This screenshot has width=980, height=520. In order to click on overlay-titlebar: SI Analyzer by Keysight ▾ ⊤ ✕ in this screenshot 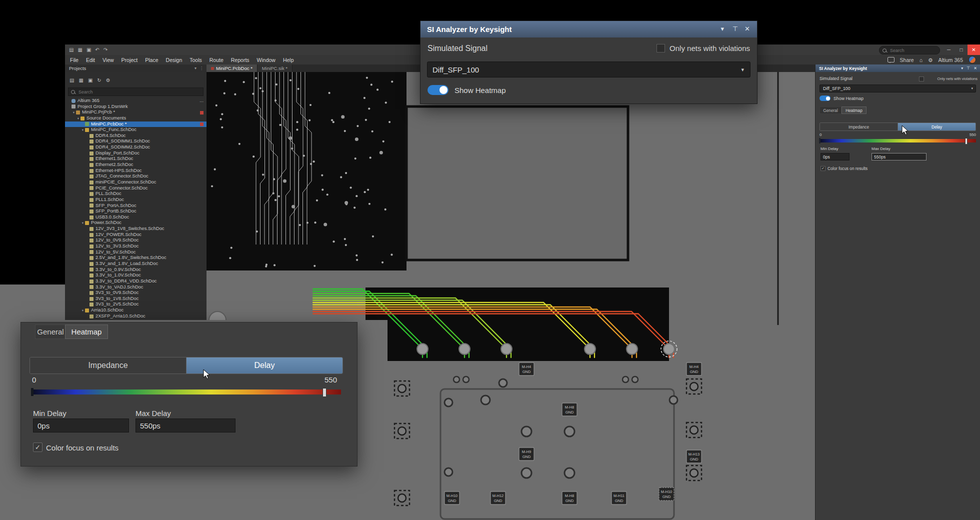, I will do `click(589, 29)`.